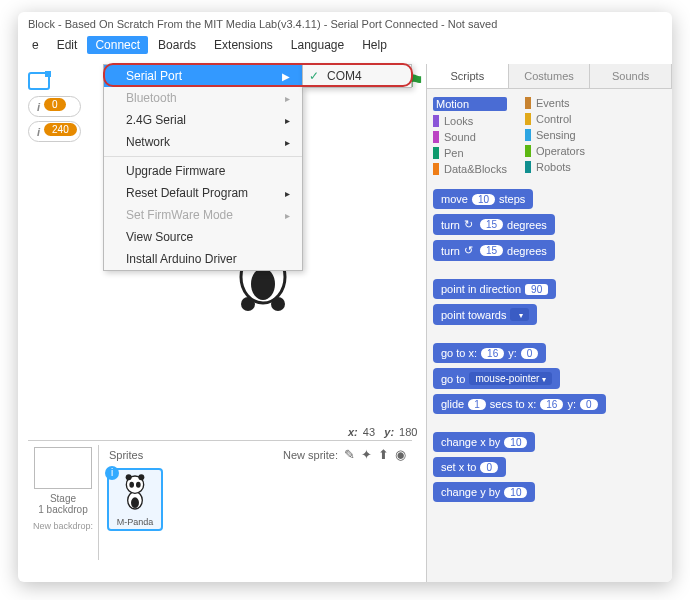 This screenshot has width=690, height=600. Describe the element at coordinates (54, 106) in the screenshot. I see `readout-a: i0` at that location.